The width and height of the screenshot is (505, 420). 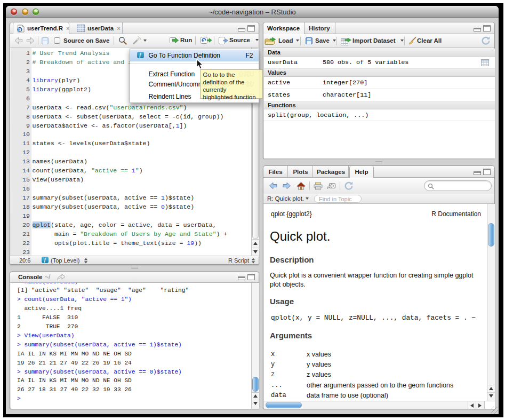 I want to click on svg-text: R, so click(x=20, y=29).